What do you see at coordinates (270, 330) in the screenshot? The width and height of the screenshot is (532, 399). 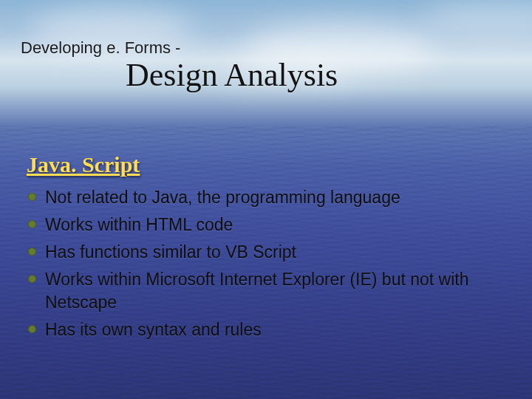 I see `list-item: Has its own syntax and rules` at bounding box center [270, 330].